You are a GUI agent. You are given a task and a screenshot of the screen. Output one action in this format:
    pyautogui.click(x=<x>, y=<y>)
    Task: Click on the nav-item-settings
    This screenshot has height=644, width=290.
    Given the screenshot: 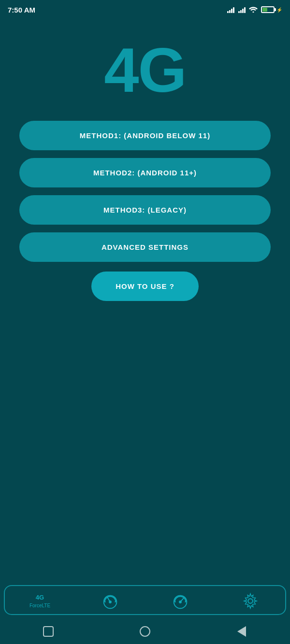 What is the action you would take?
    pyautogui.click(x=250, y=601)
    